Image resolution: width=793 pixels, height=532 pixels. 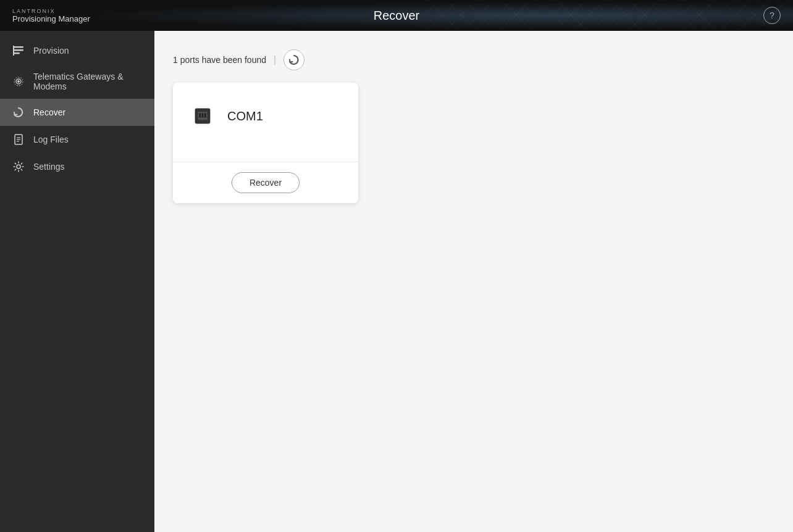 What do you see at coordinates (294, 60) in the screenshot?
I see `refresh-icon` at bounding box center [294, 60].